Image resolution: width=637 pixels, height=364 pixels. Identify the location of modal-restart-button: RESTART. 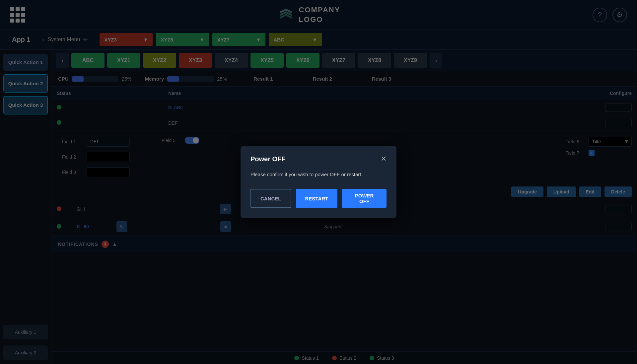
(317, 198).